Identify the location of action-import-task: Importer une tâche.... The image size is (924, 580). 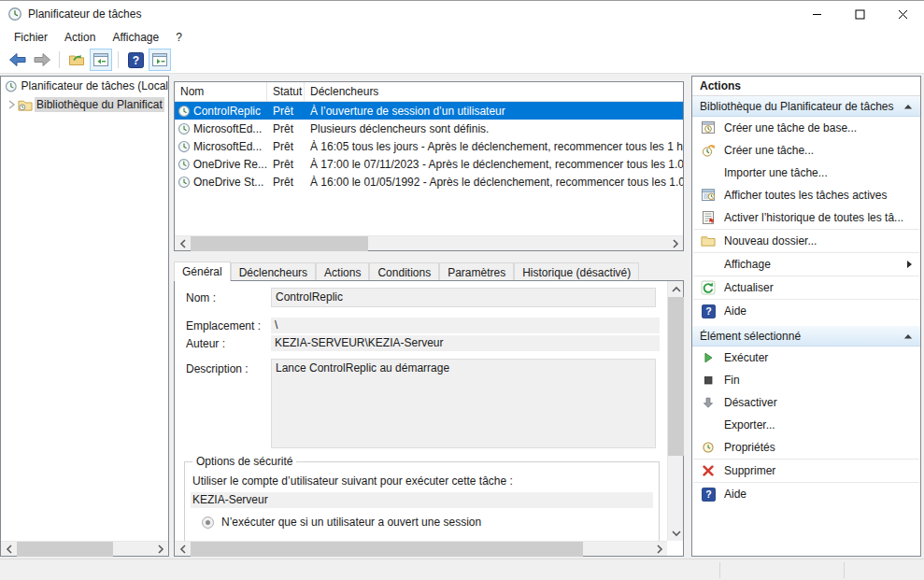
(806, 173).